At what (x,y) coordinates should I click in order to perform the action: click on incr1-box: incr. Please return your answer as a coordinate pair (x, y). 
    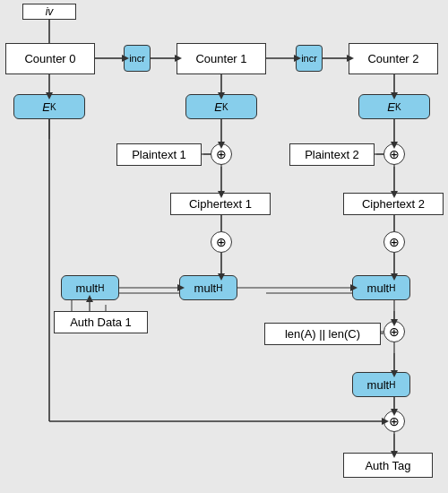
    Looking at the image, I should click on (137, 58).